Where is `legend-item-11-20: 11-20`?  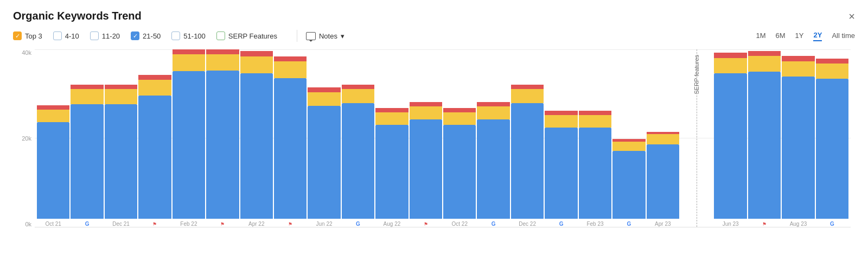 legend-item-11-20: 11-20 is located at coordinates (105, 36).